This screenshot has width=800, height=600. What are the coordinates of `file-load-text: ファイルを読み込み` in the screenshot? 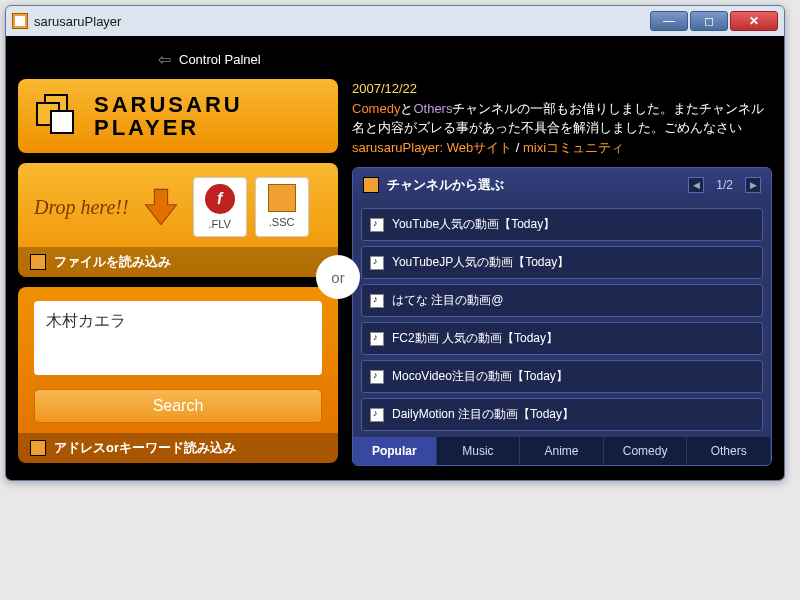 It's located at (112, 262).